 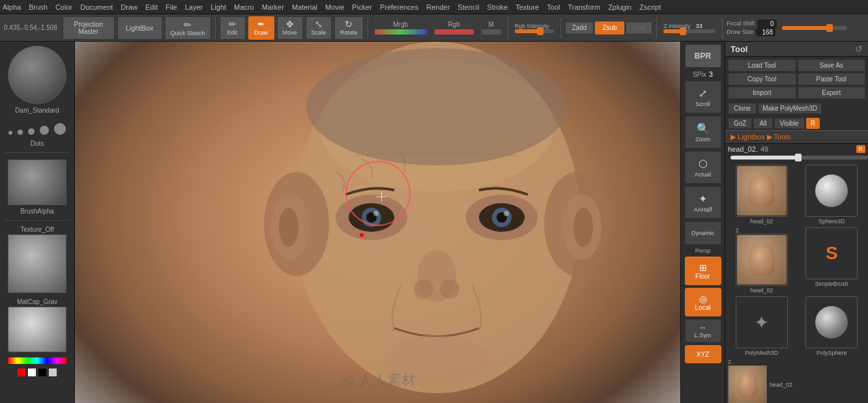 I want to click on actual-button: ⬡ Actual, so click(x=703, y=167).